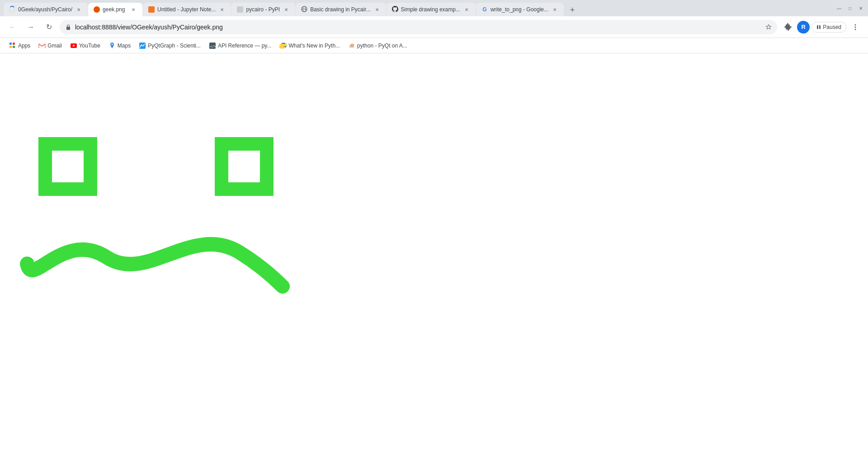 Image resolution: width=868 pixels, height=466 pixels. Describe the element at coordinates (803, 27) in the screenshot. I see `profile-button: R` at that location.